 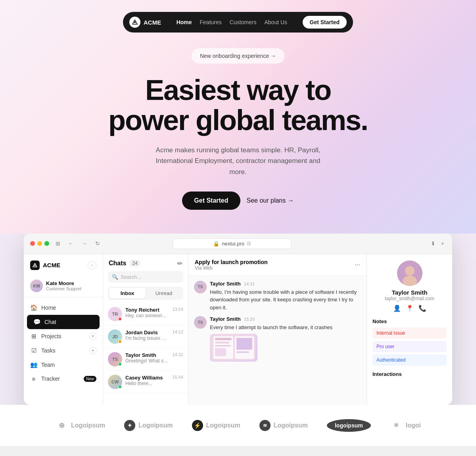 I want to click on message-group: TS Taylor Smith 14:31 Hello, I'm having …, so click(x=278, y=296).